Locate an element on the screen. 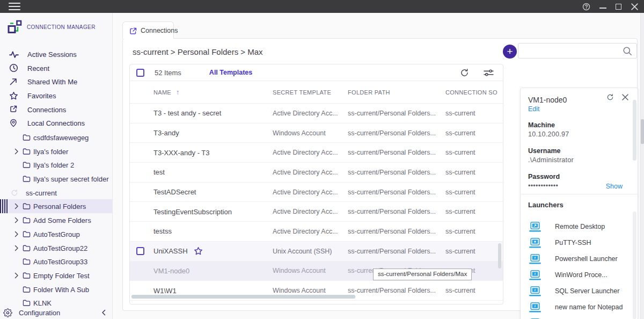 The height and width of the screenshot is (319, 644). folder-tree: csdfdsfawewegeg Ilya's folder Ilya's fol… is located at coordinates (56, 220).